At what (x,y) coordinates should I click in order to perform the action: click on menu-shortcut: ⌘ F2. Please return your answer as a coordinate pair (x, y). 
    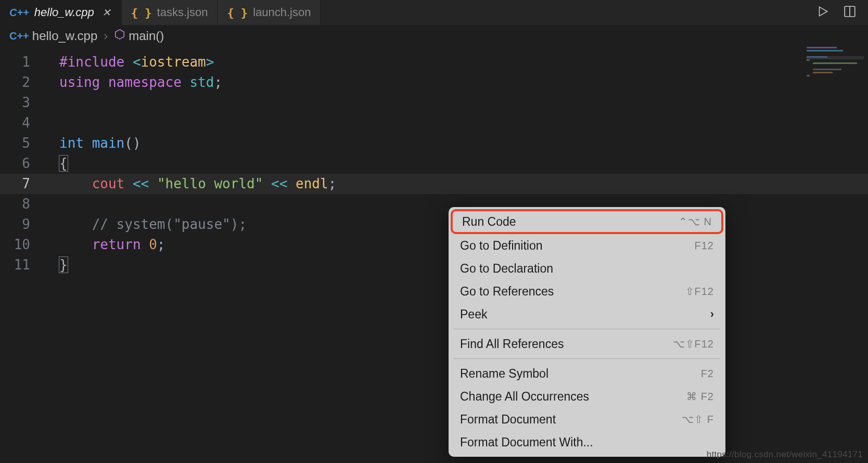
    Looking at the image, I should click on (700, 396).